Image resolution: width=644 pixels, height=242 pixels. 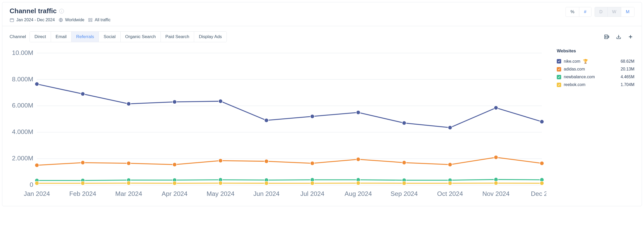 What do you see at coordinates (23, 79) in the screenshot?
I see `svg-text: 8.000M` at bounding box center [23, 79].